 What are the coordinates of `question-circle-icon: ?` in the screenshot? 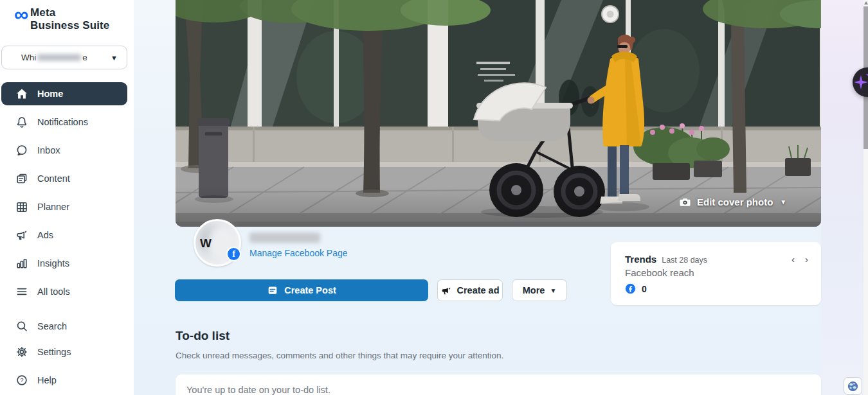 It's located at (22, 380).